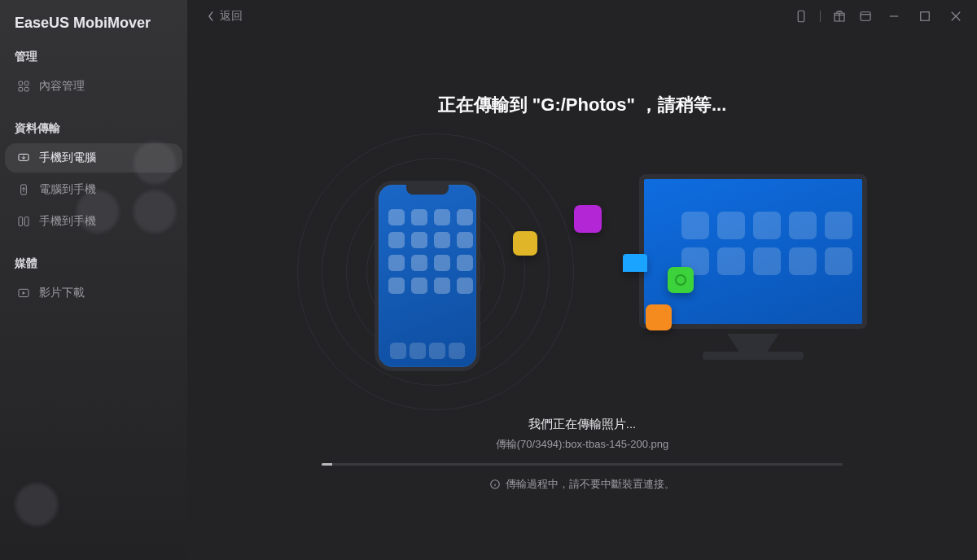 The height and width of the screenshot is (560, 977). I want to click on section-manage: 管理, so click(94, 50).